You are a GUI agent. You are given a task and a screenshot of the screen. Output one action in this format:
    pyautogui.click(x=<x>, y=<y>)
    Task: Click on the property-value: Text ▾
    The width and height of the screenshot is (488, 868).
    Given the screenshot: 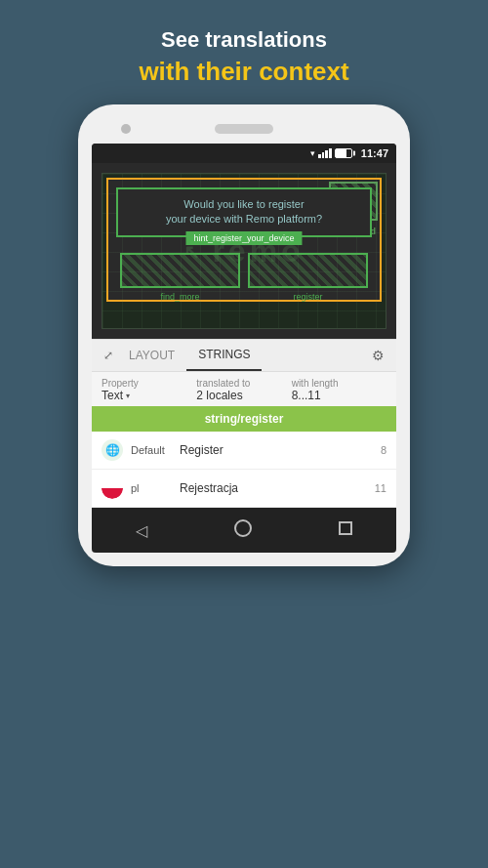 What is the action you would take?
    pyautogui.click(x=148, y=395)
    